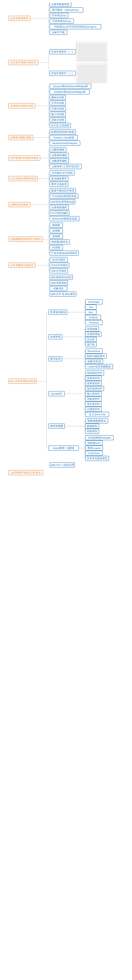  Describe the element at coordinates (94, 323) in the screenshot. I see `svg-text: TextInput` at that location.